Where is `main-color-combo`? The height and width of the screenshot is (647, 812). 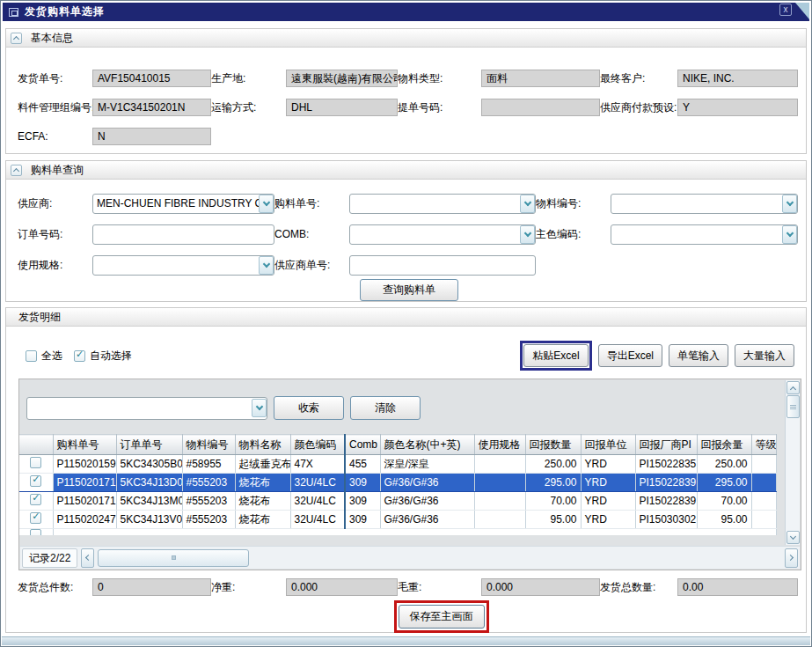
main-color-combo is located at coordinates (704, 234).